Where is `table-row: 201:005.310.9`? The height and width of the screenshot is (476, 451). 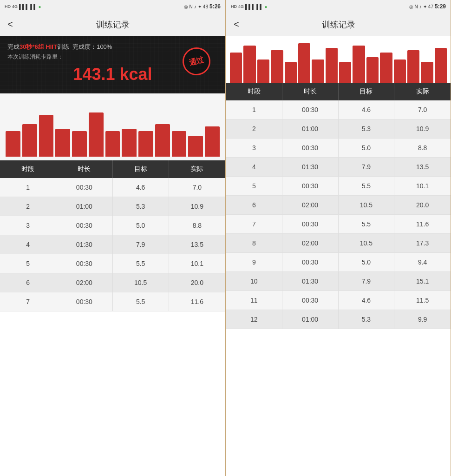 table-row: 201:005.310.9 is located at coordinates (112, 206).